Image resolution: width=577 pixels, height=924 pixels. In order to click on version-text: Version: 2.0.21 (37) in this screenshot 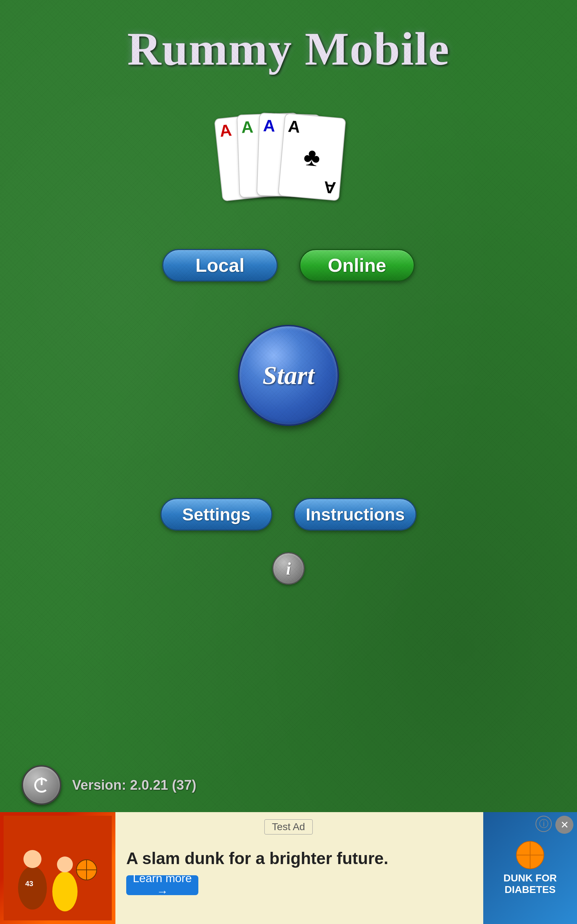, I will do `click(134, 785)`.